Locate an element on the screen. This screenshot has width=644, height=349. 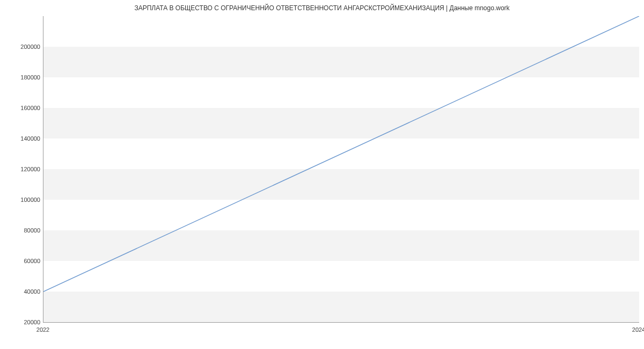
ytick-8: 180000 is located at coordinates (24, 77).